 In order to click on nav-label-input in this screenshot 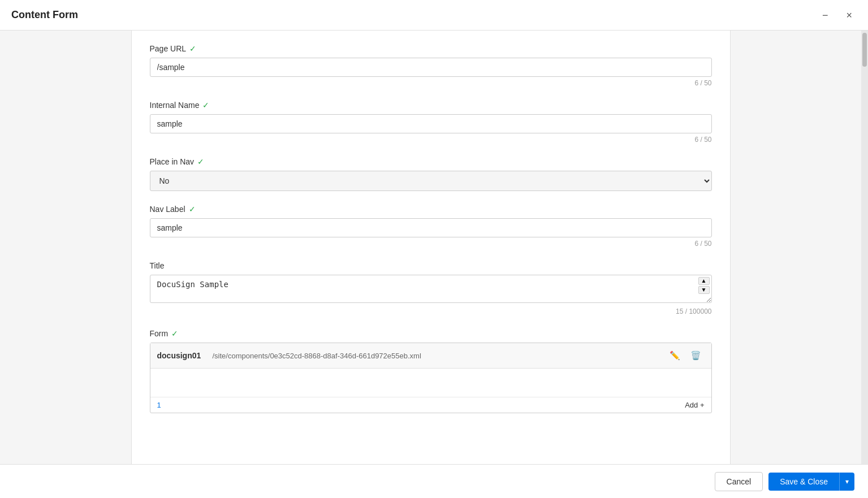, I will do `click(431, 228)`.